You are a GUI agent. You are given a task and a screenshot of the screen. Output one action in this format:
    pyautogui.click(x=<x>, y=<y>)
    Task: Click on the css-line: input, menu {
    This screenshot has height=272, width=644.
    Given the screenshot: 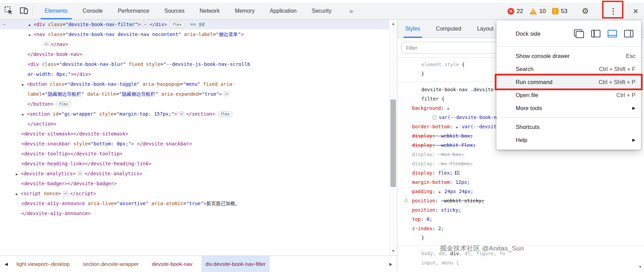 What is the action you would take?
    pyautogui.click(x=522, y=263)
    